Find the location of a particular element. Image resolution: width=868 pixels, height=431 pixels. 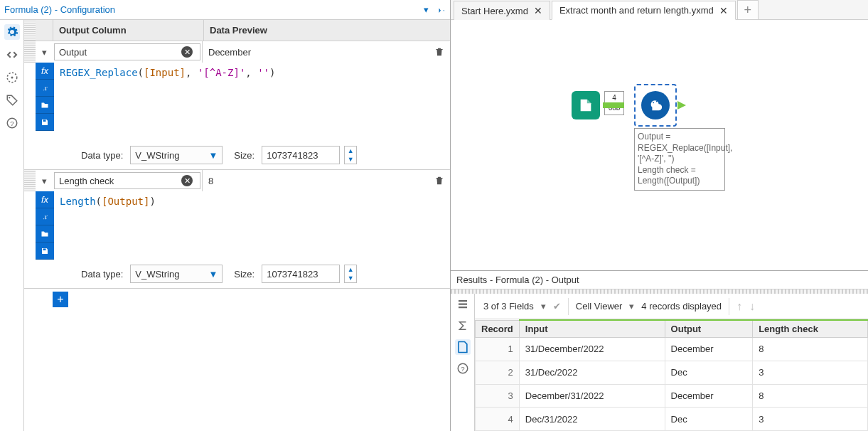

arrow-up-icon: ↑ is located at coordinates (739, 307).